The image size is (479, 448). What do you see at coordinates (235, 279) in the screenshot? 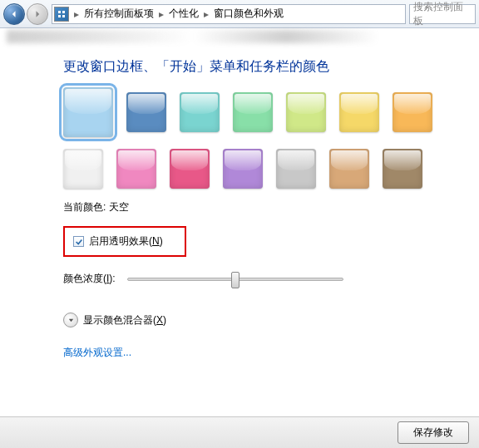
I see `intensity-slider` at bounding box center [235, 279].